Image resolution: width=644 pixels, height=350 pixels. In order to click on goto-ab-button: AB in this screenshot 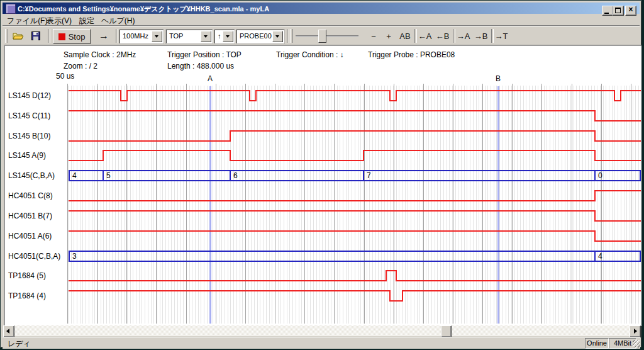, I will do `click(405, 36)`.